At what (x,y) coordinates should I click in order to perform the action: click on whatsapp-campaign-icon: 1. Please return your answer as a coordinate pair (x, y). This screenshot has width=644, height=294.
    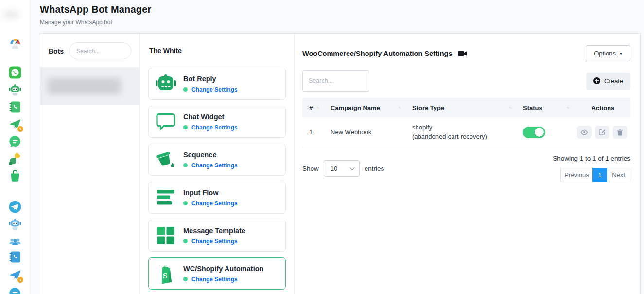
    Looking at the image, I should click on (15, 125).